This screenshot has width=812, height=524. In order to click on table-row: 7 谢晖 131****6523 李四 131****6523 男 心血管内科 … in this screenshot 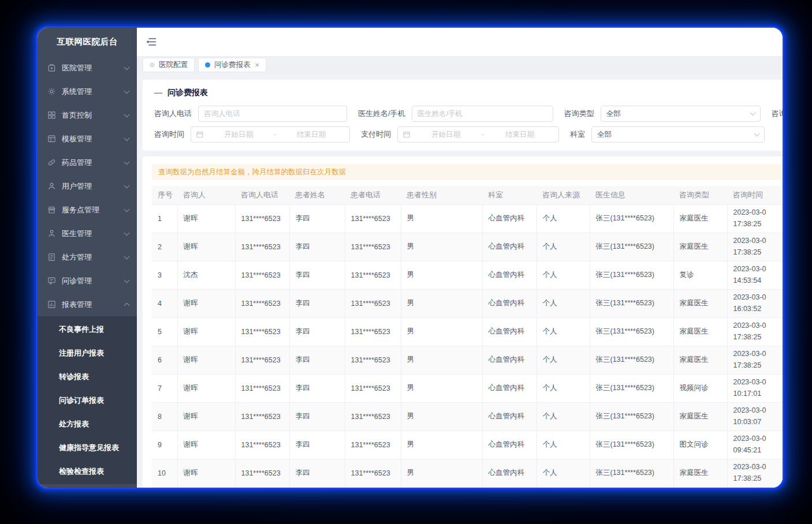, I will do `click(467, 388)`.